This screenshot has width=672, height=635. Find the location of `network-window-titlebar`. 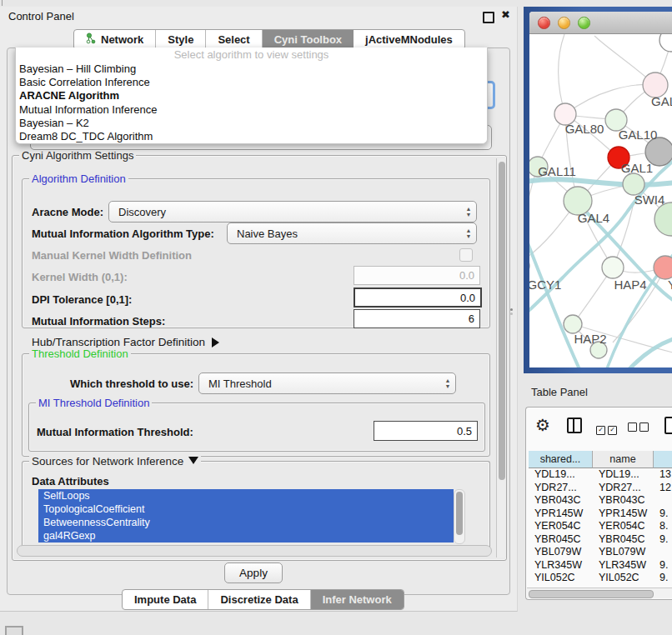

network-window-titlebar is located at coordinates (600, 23).